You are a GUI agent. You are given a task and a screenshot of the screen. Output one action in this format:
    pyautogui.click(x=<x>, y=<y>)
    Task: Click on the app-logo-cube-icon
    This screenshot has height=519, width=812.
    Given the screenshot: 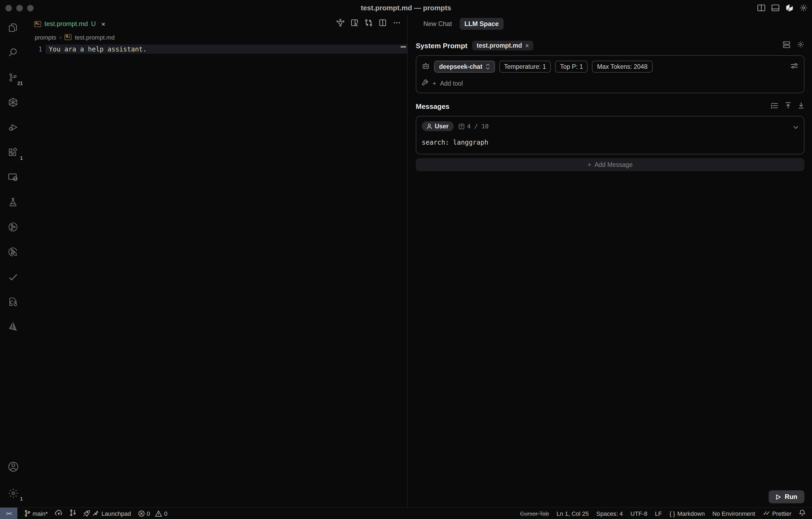 What is the action you would take?
    pyautogui.click(x=789, y=8)
    